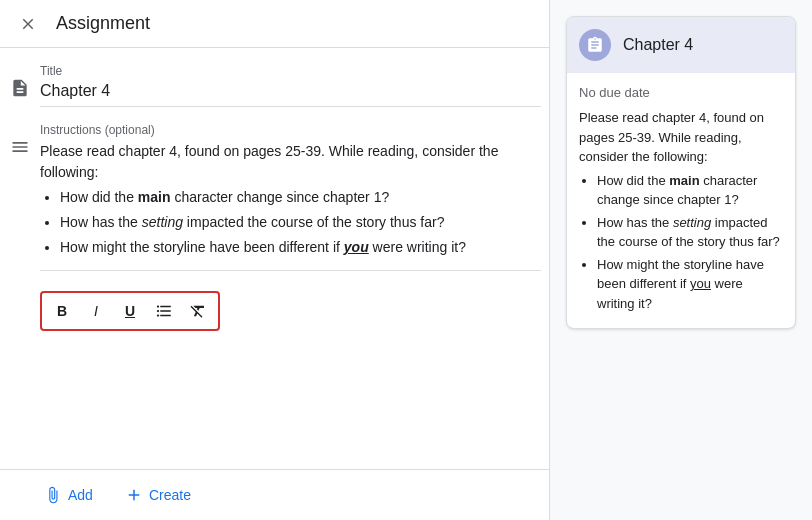 This screenshot has height=520, width=812. What do you see at coordinates (130, 311) in the screenshot?
I see `underline-button: U` at bounding box center [130, 311].